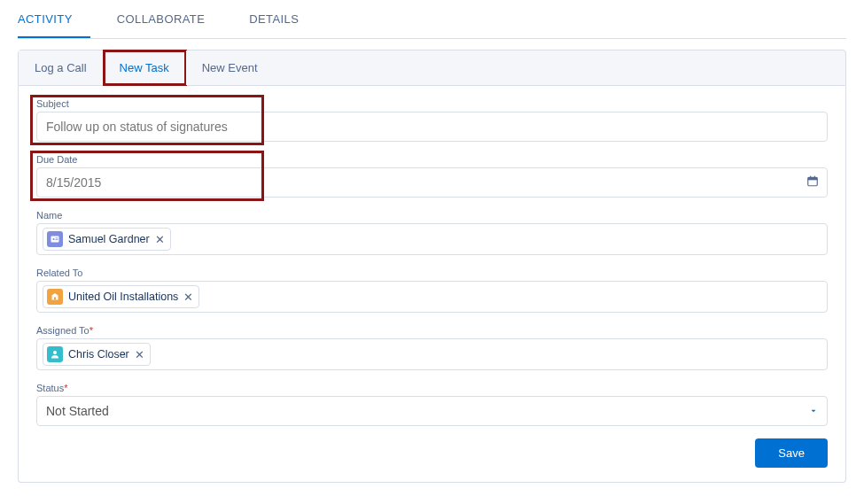  Describe the element at coordinates (432, 19) in the screenshot. I see `main-tab-bar: ACTIVITY COLLABORATE DETAILS` at that location.